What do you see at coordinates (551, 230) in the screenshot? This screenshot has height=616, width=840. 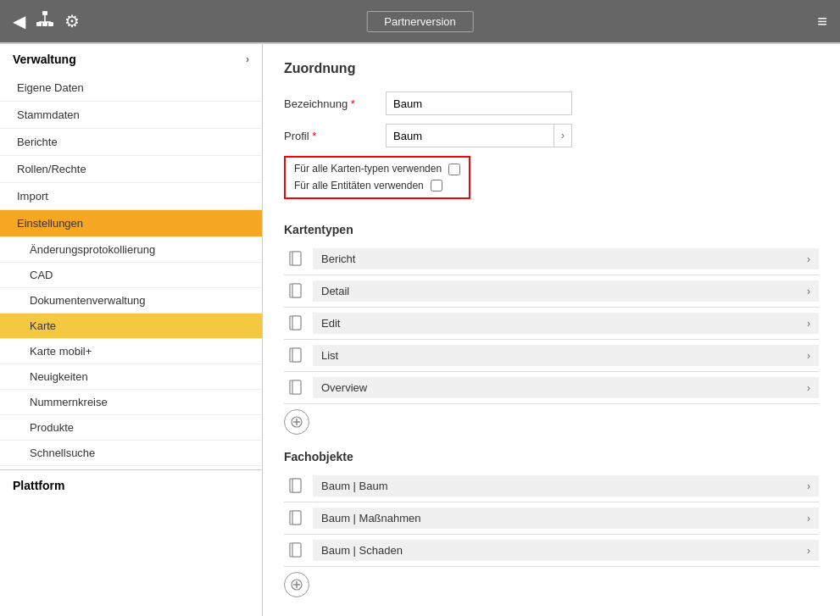 I see `kartentypen-heading: Kartentypen` at bounding box center [551, 230].